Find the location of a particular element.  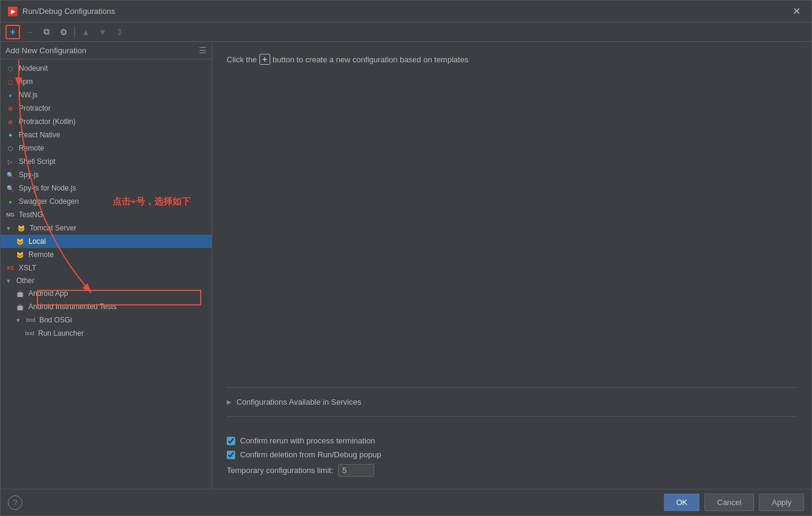

spy-js-label: Spy-js is located at coordinates (29, 175).